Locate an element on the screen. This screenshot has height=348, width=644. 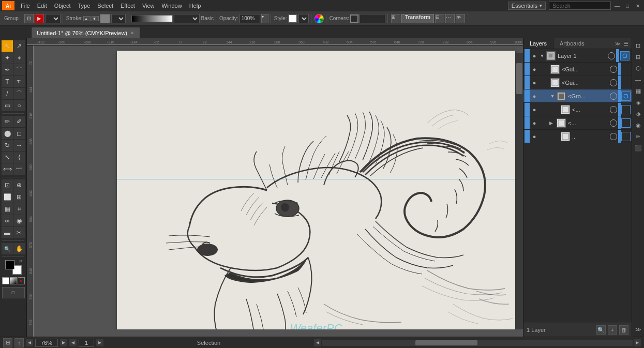
column-graph-tool: ▬ is located at coordinates (7, 233).